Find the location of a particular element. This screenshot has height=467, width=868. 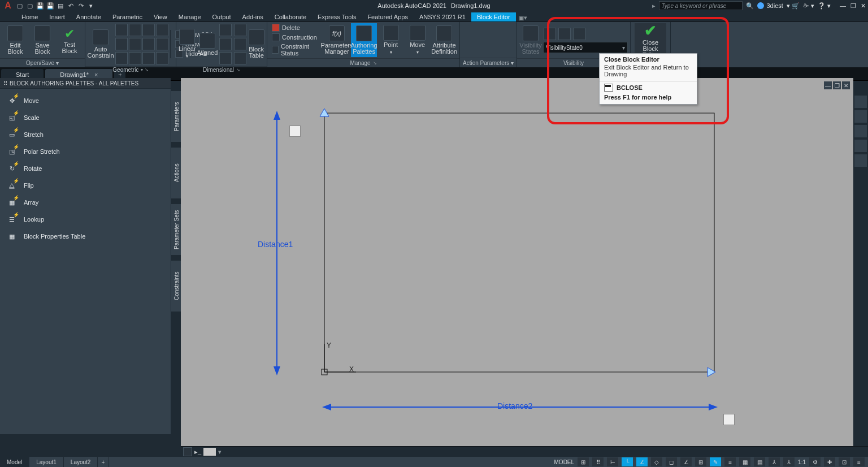

nav-wheel-icon is located at coordinates (861, 102).